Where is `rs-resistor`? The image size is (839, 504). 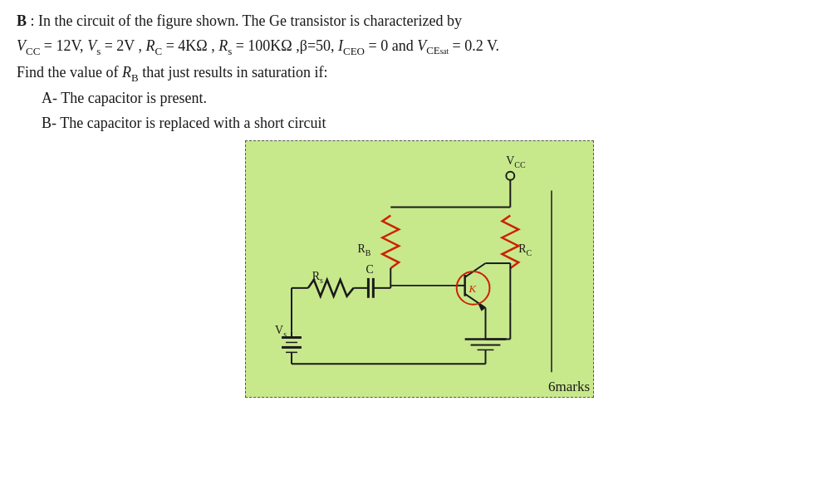
rs-resistor is located at coordinates (331, 288).